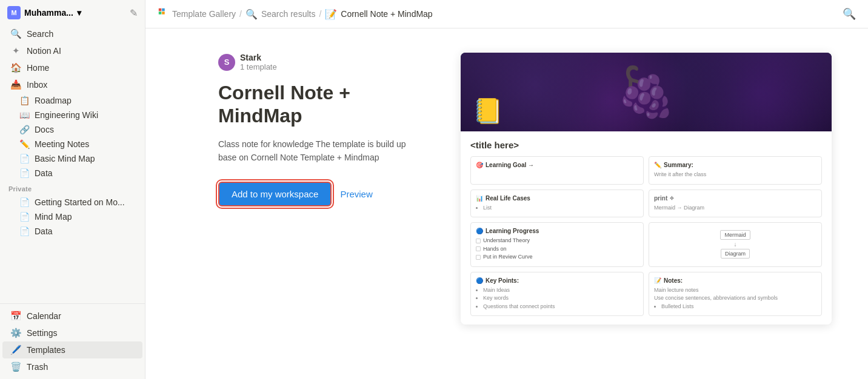 This screenshot has height=379, width=868. Describe the element at coordinates (557, 203) in the screenshot. I see `preview-section-real-life: 📊 Real Life Cases List` at that location.